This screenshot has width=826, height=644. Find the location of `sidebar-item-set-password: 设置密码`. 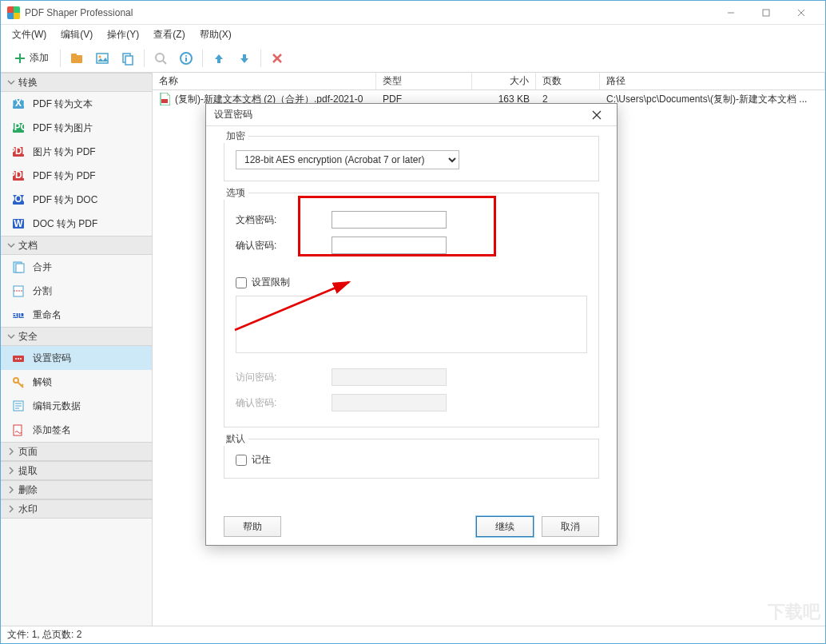

sidebar-item-set-password: 设置密码 is located at coordinates (77, 358).